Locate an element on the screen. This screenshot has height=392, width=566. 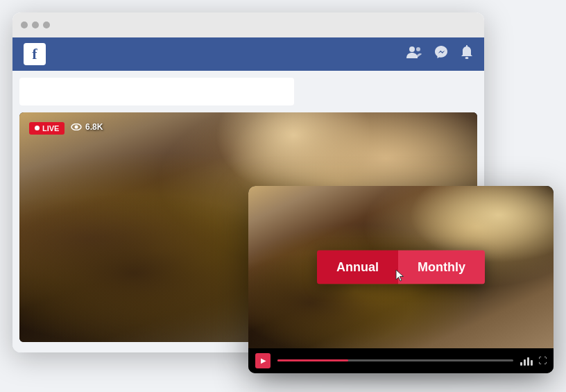
live-dot is located at coordinates (37, 128).